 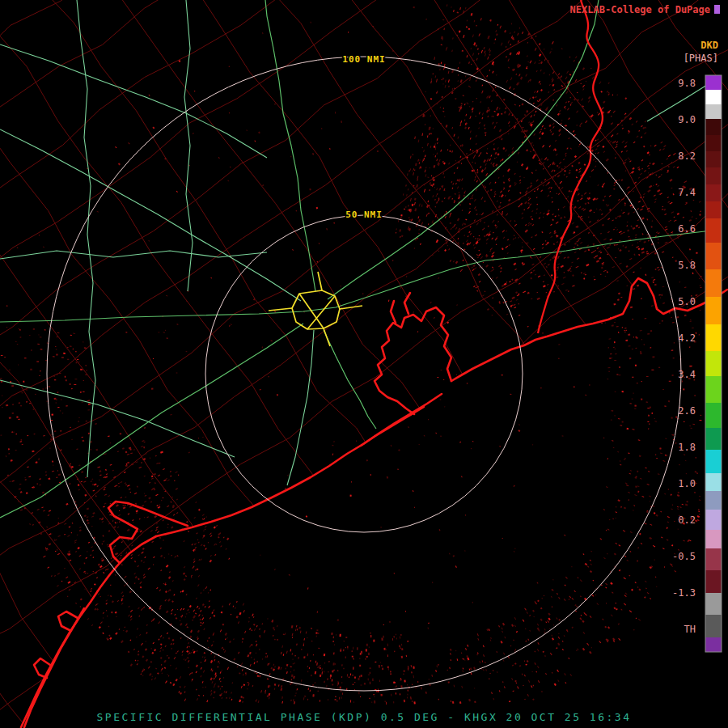 I want to click on colorbar-value-label: 5.0, so click(x=687, y=302).